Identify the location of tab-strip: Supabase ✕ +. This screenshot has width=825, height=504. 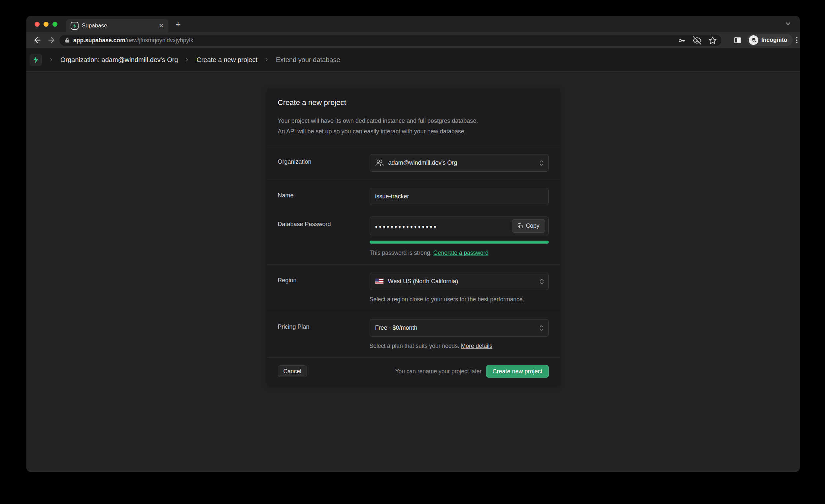
(413, 24).